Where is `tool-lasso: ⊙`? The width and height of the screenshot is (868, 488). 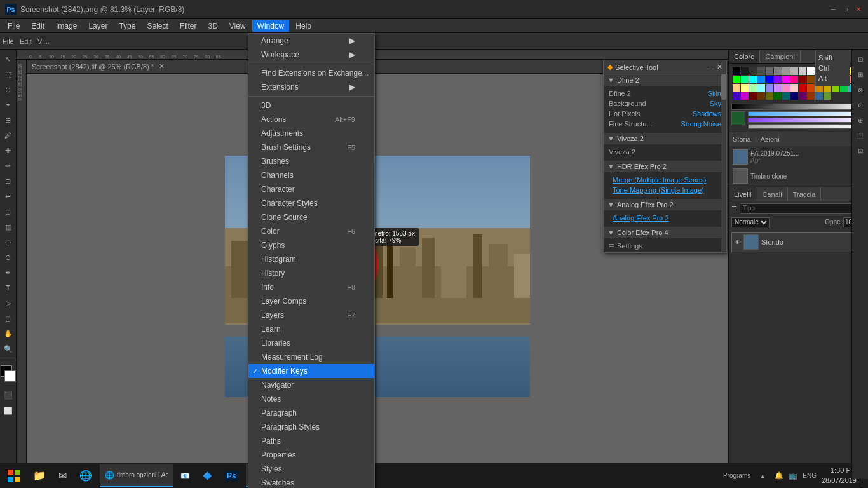 tool-lasso: ⊙ is located at coordinates (8, 90).